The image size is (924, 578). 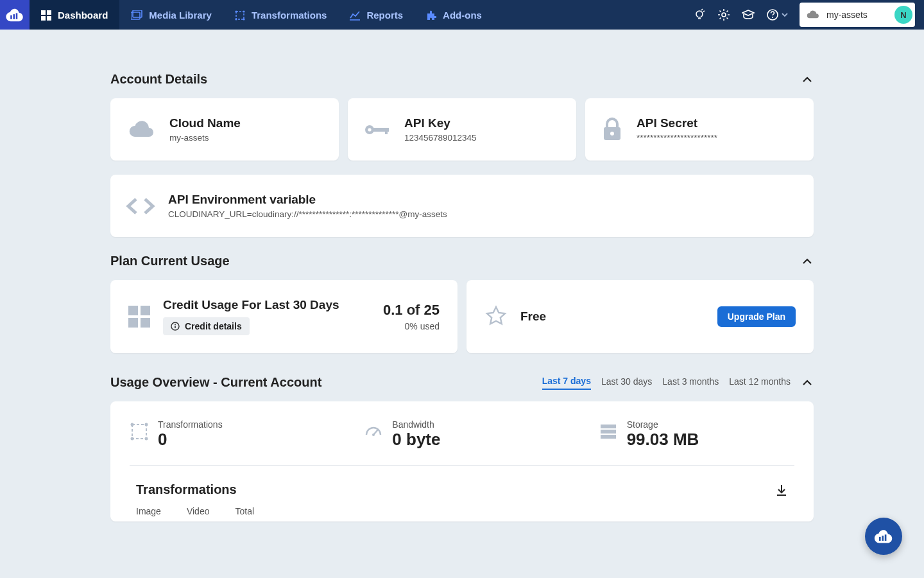 What do you see at coordinates (207, 326) in the screenshot?
I see `credit-details-chip: Credit details` at bounding box center [207, 326].